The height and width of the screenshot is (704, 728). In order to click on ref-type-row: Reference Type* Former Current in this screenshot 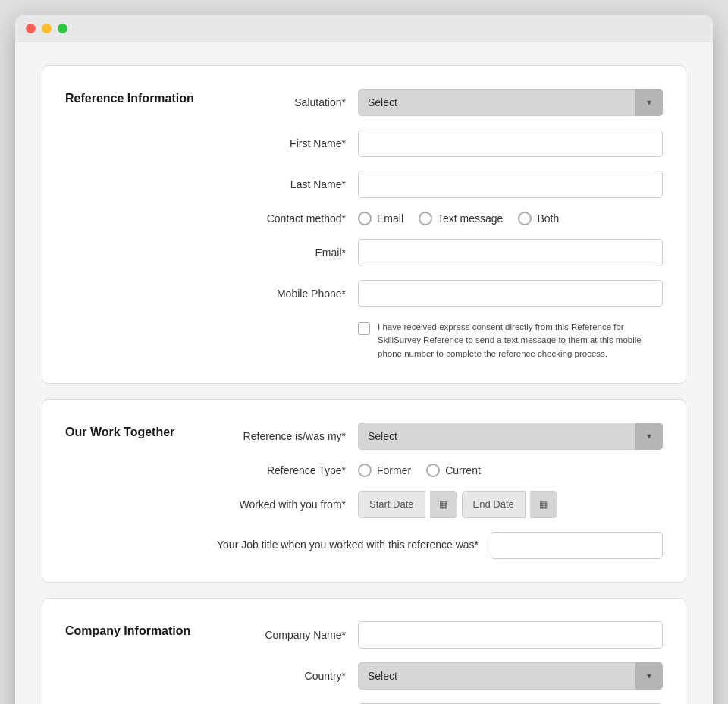, I will do `click(440, 470)`.